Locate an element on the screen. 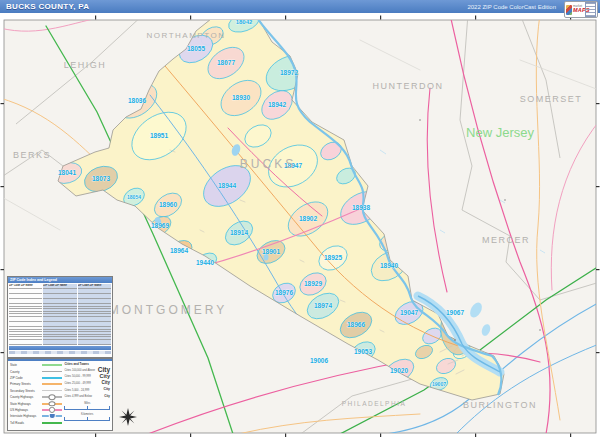 The width and height of the screenshot is (600, 437). zip-label-18969: 18969 is located at coordinates (160, 226).